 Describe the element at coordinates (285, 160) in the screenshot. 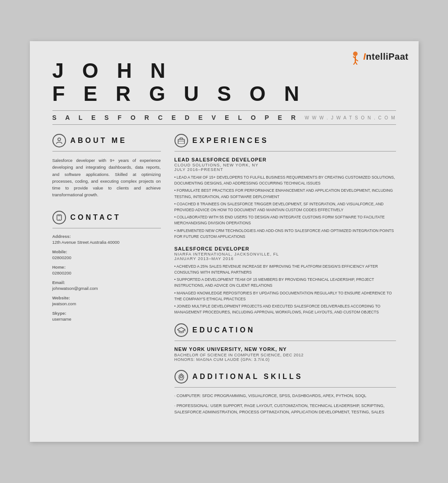

I see `job-1-title: LEAD SALESFORCE DEVELOPER` at that location.